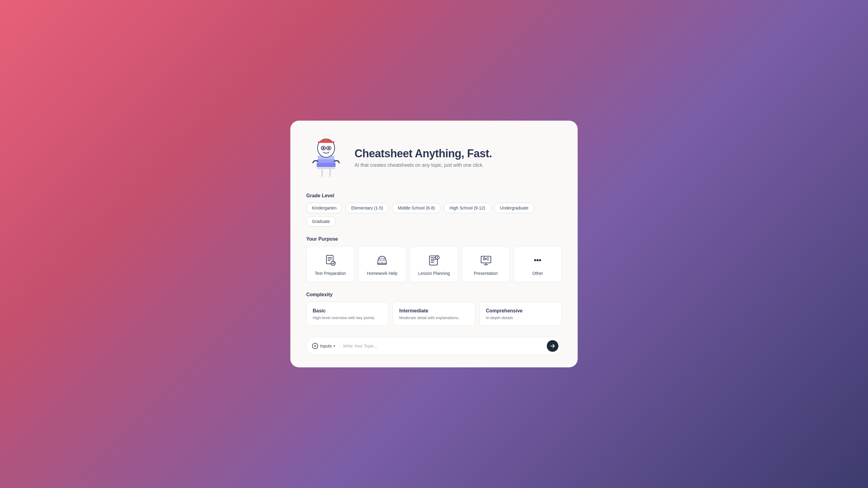 The height and width of the screenshot is (488, 868). What do you see at coordinates (434, 215) in the screenshot?
I see `grade-pills-container: Kindergarten Elementary (1-5) Middle Sch…` at bounding box center [434, 215].